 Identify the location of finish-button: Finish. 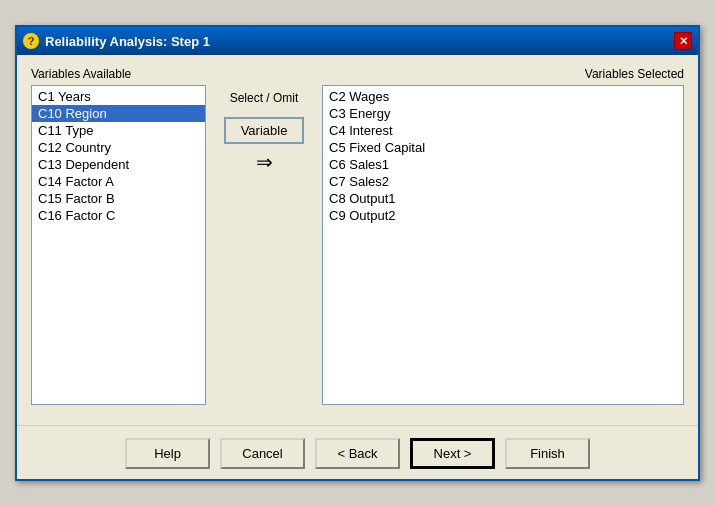
(548, 454).